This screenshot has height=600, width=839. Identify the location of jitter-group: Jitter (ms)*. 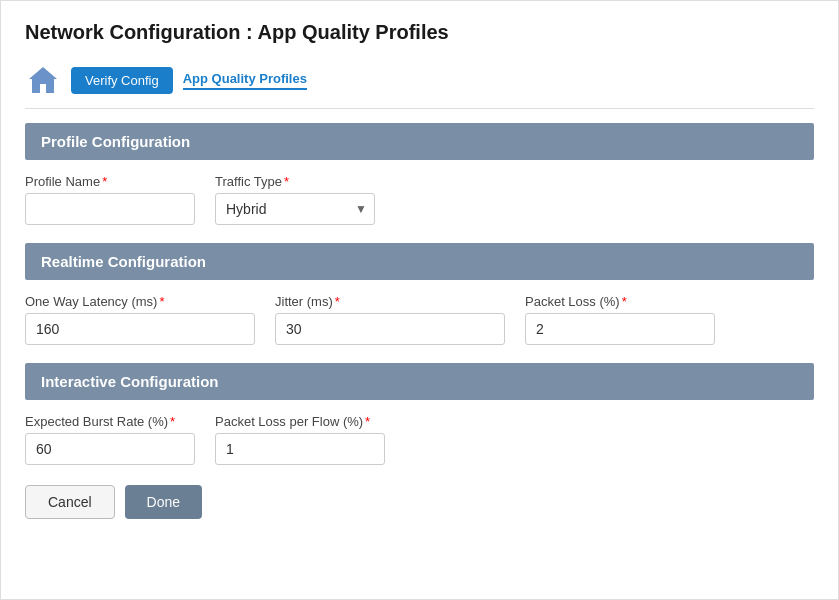
(390, 320).